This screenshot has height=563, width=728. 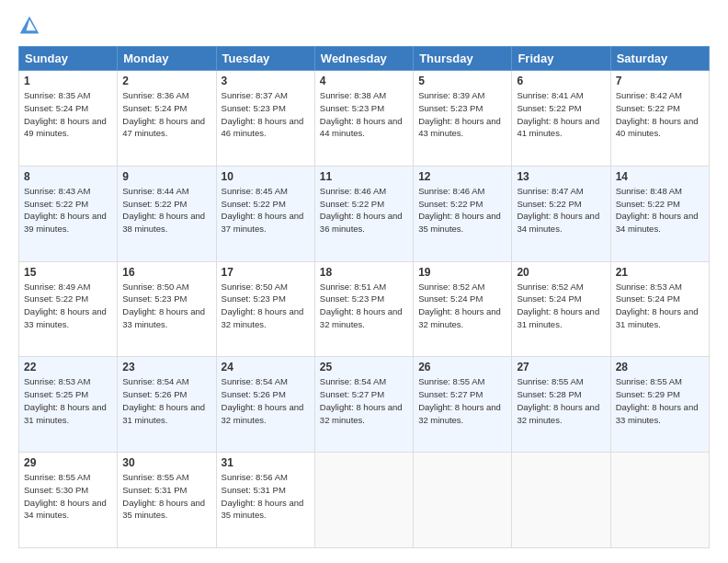 I want to click on day-cell-11: 11Sunrise: 8:46 AMSunset: 5:22 PMDayligh…, so click(x=364, y=213).